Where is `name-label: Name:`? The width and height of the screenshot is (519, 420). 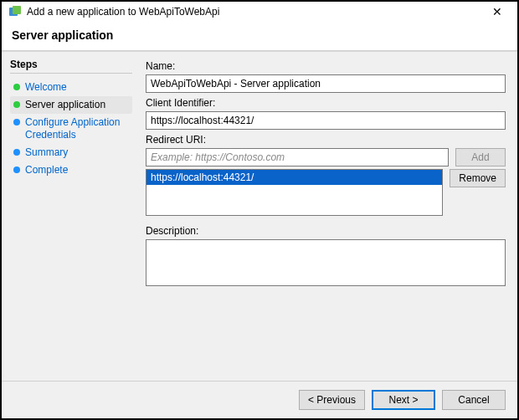 name-label: Name: is located at coordinates (326, 66).